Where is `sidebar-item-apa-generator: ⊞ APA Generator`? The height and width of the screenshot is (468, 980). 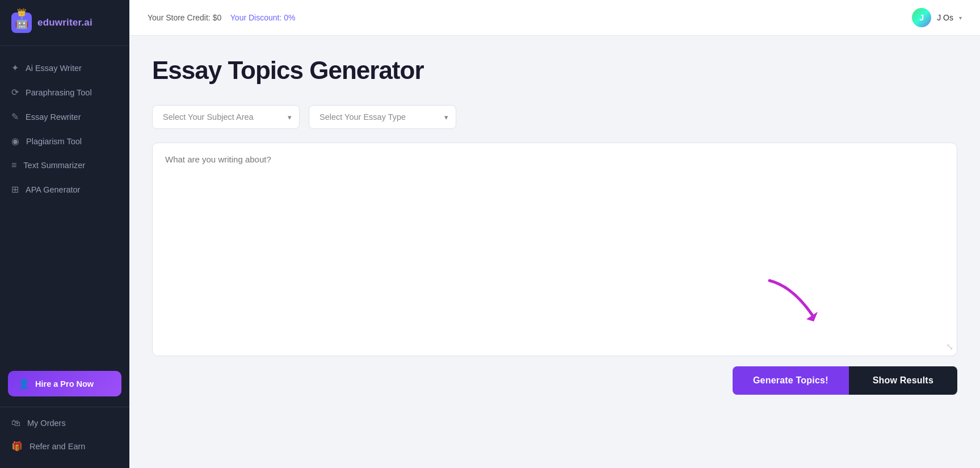 sidebar-item-apa-generator: ⊞ APA Generator is located at coordinates (65, 190).